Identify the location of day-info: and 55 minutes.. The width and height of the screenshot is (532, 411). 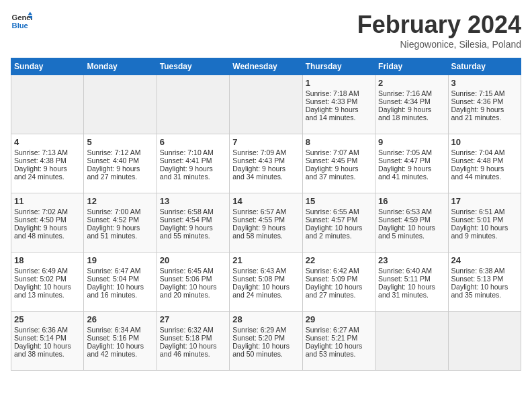
(193, 236).